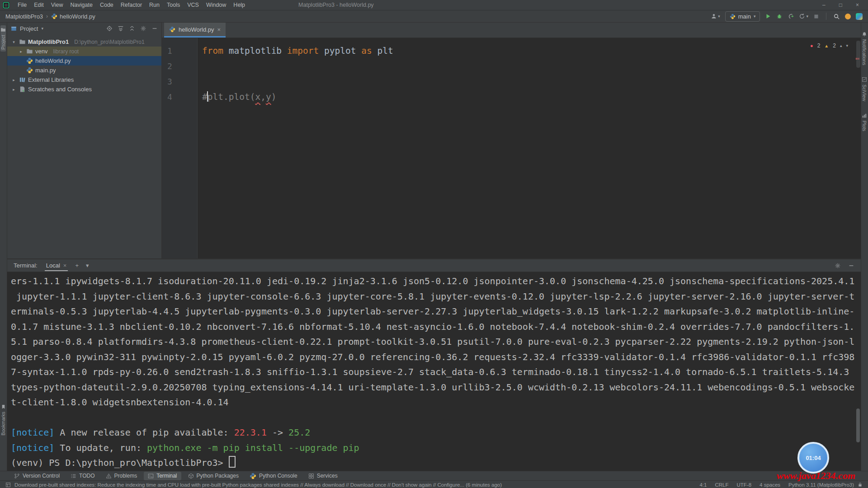  I want to click on tree-item-label: Scratches and Consoles, so click(60, 89).